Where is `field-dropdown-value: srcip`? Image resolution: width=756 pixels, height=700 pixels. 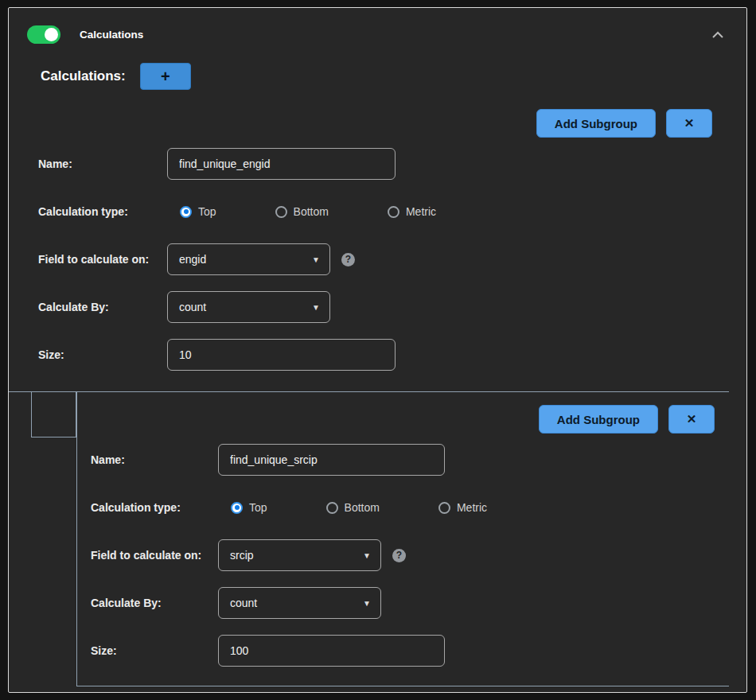 field-dropdown-value: srcip is located at coordinates (242, 555).